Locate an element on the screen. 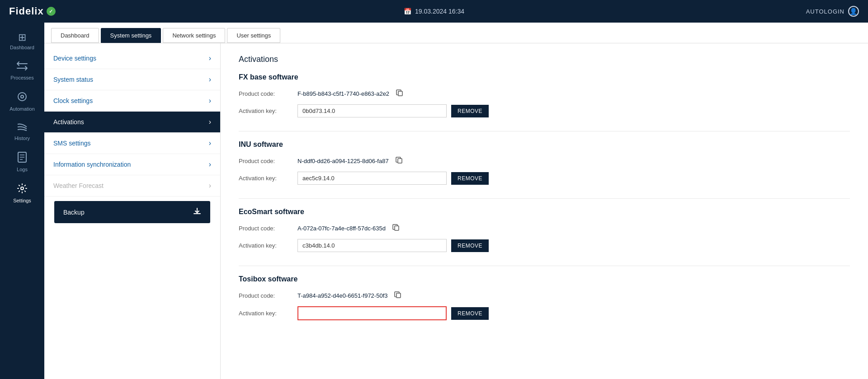 Image resolution: width=868 pixels, height=379 pixels. product-code-value-tosibox: T-a984-a952-d4e0-6651-f972-50f3 is located at coordinates (574, 295).